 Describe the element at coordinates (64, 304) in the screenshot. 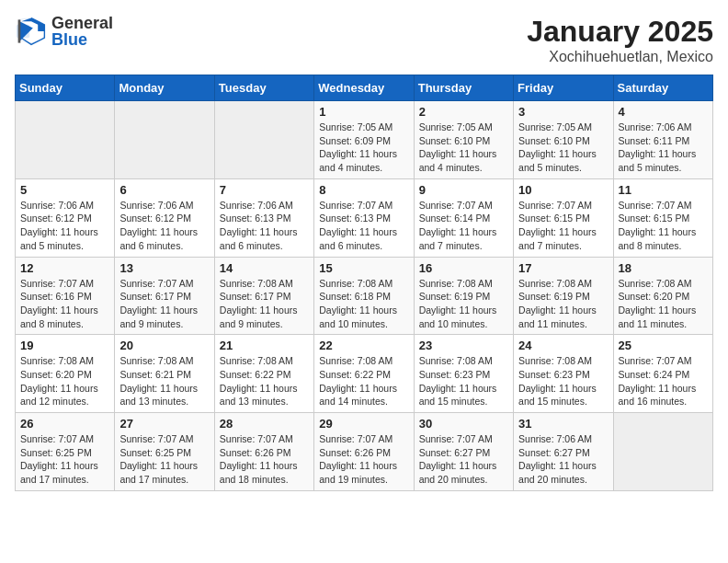

I see `day-info: Sunrise: 7:07 AM Sunset: 6:16 PM Dayligh…` at that location.